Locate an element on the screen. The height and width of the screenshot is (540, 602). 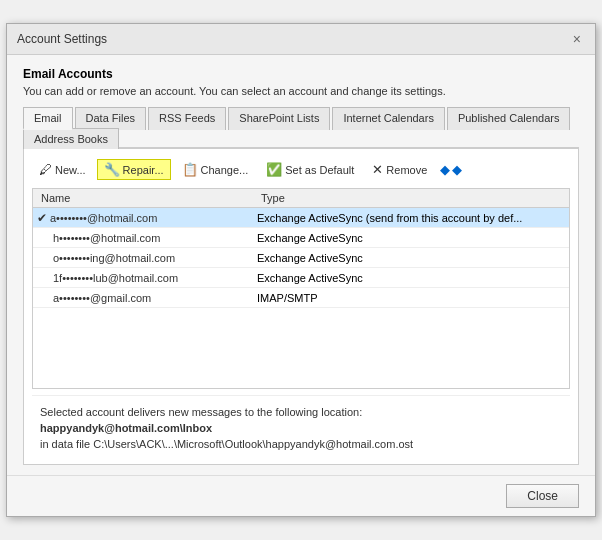
footer-location: happyandyk@hotmail.com\Inbox is located at coordinates (301, 428).